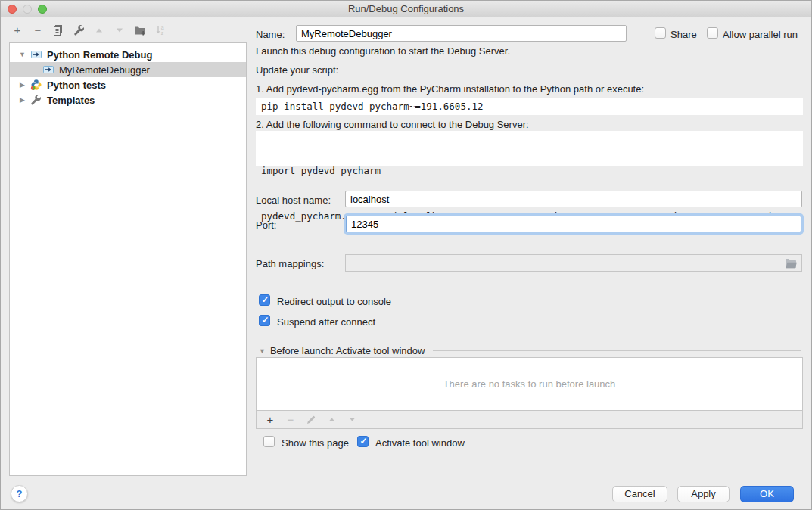 The height and width of the screenshot is (510, 812). I want to click on tasks-toolbar: + −, so click(530, 419).